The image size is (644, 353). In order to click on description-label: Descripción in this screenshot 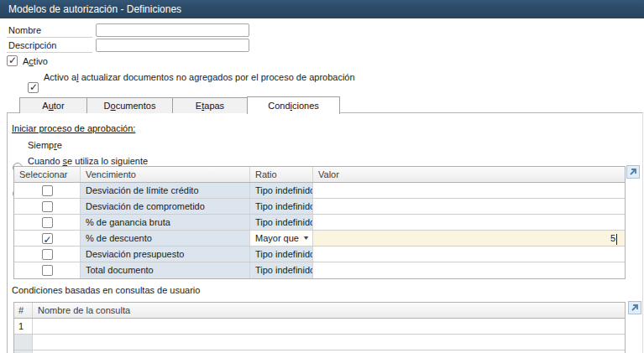, I will do `click(32, 45)`.